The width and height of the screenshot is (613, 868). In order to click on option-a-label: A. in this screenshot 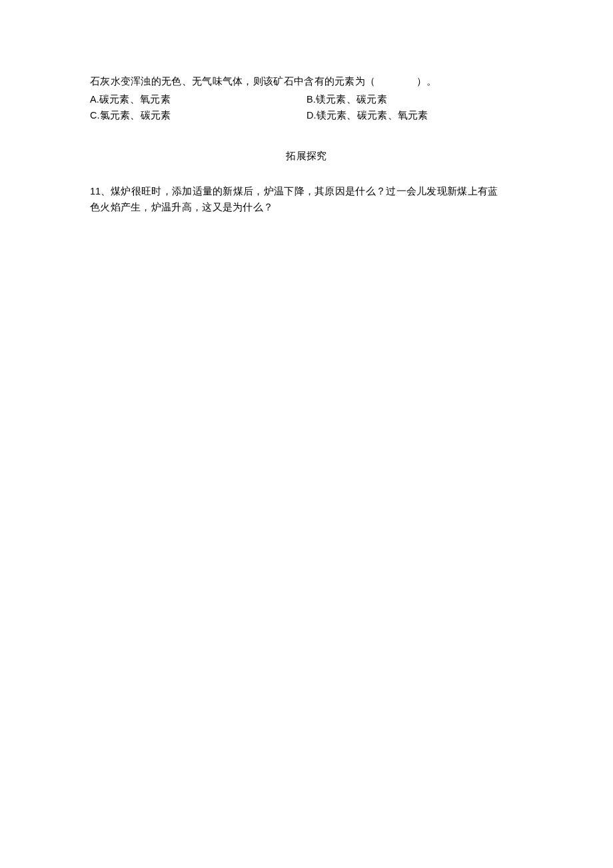, I will do `click(95, 99)`.